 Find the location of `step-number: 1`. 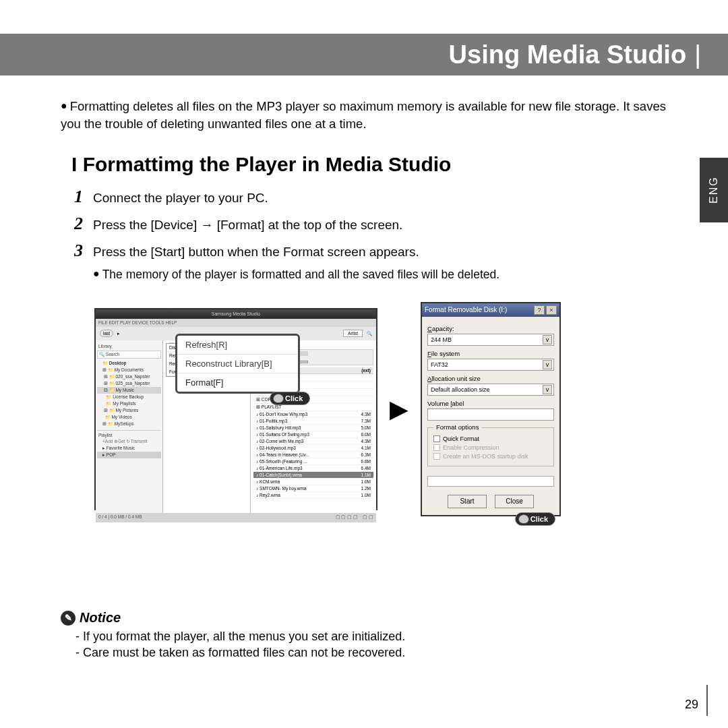

step-number: 1 is located at coordinates (81, 197).